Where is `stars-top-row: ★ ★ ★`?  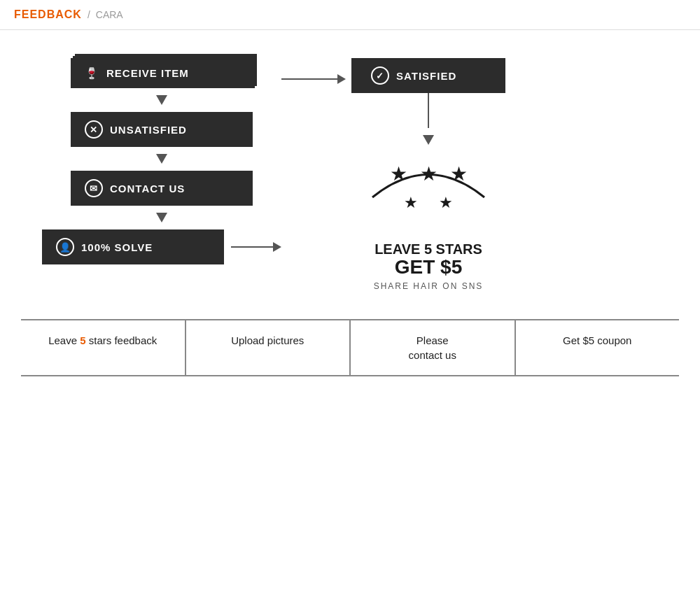 stars-top-row: ★ ★ ★ is located at coordinates (428, 174).